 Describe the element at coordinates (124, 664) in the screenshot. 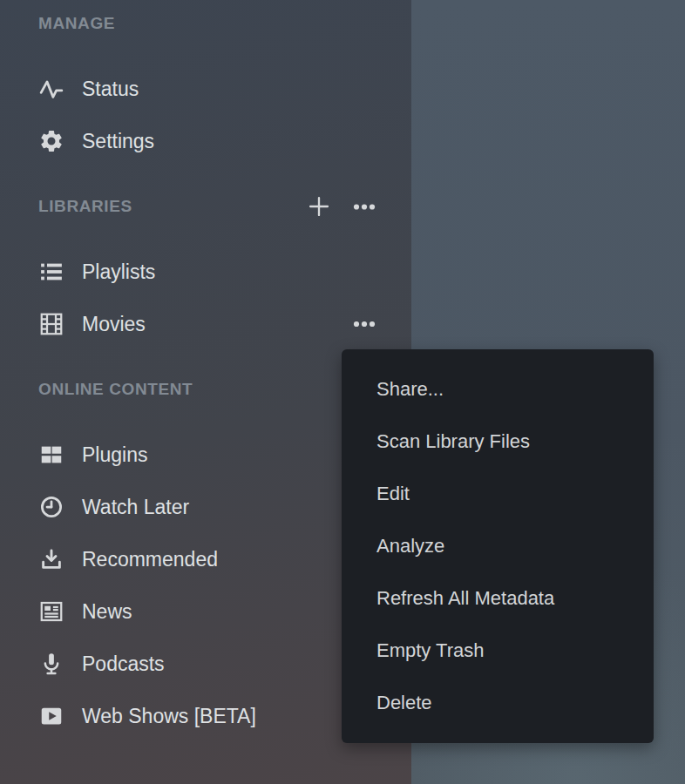

I see `sidebar-item-label: Podcasts` at that location.